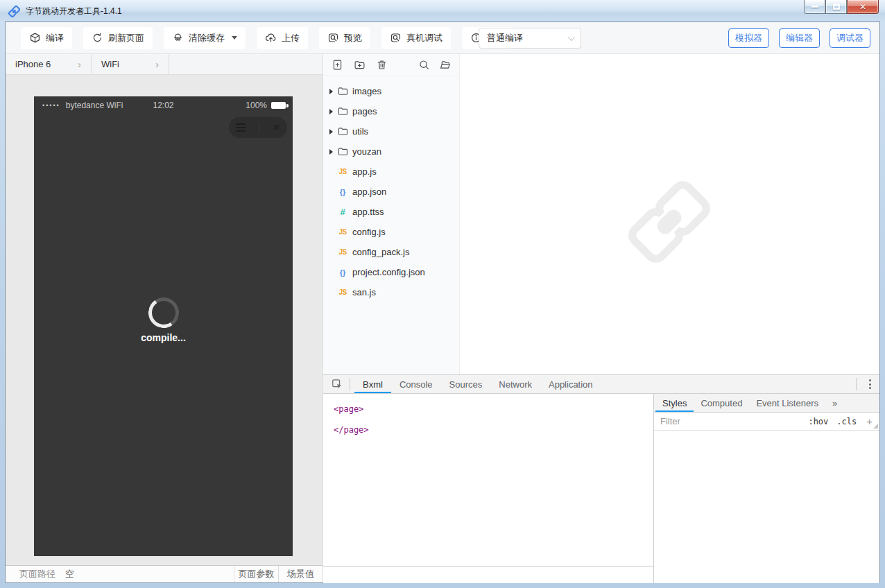 This screenshot has width=885, height=588. I want to click on devtools-tab-bar: Bxml Console Sources Network Application, so click(601, 384).